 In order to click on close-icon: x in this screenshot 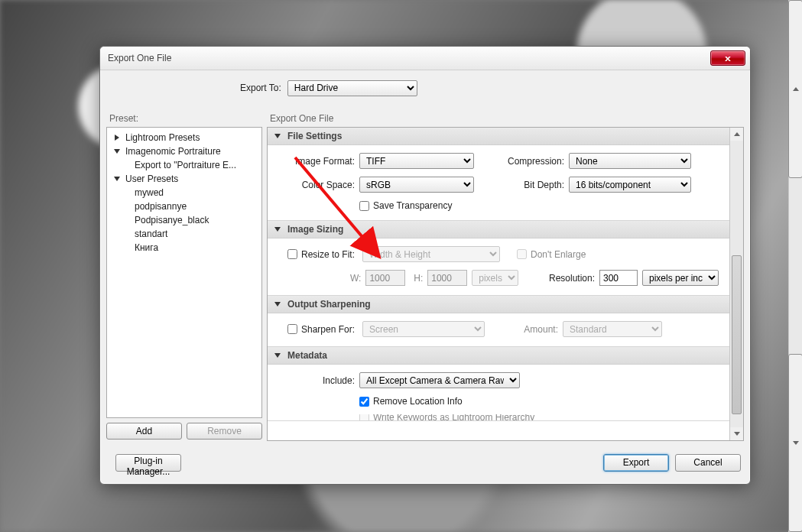, I will do `click(728, 58)`.